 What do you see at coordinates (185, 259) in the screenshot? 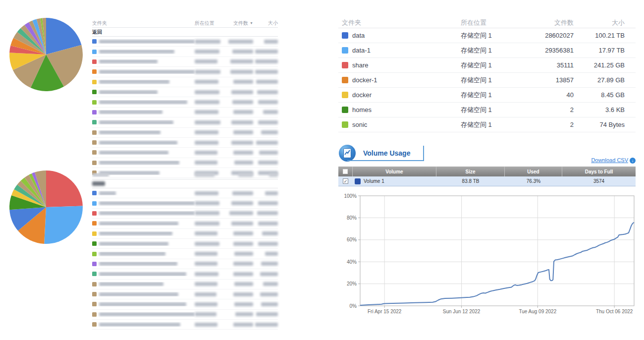
I see `table-body` at bounding box center [185, 259].